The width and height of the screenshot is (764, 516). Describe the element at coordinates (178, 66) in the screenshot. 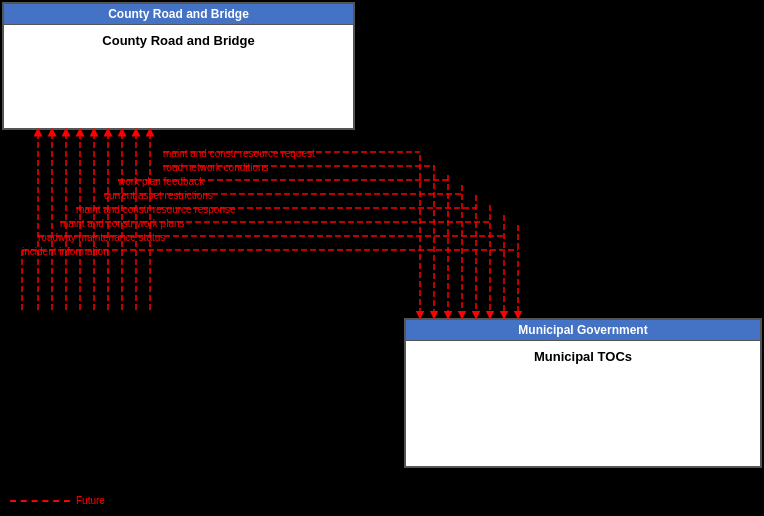

I see `county-road-bridge-box: County Road and Bridge County Road and B…` at that location.